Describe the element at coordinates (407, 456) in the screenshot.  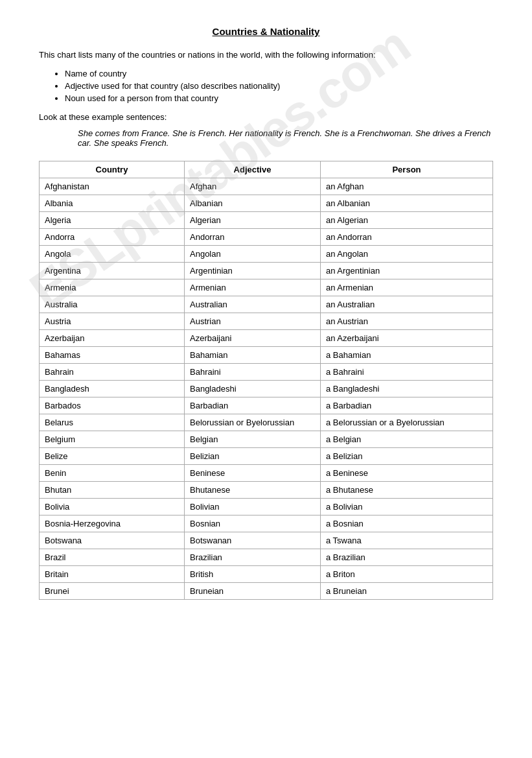
I see `table-cell-16-2: a Belizian` at that location.